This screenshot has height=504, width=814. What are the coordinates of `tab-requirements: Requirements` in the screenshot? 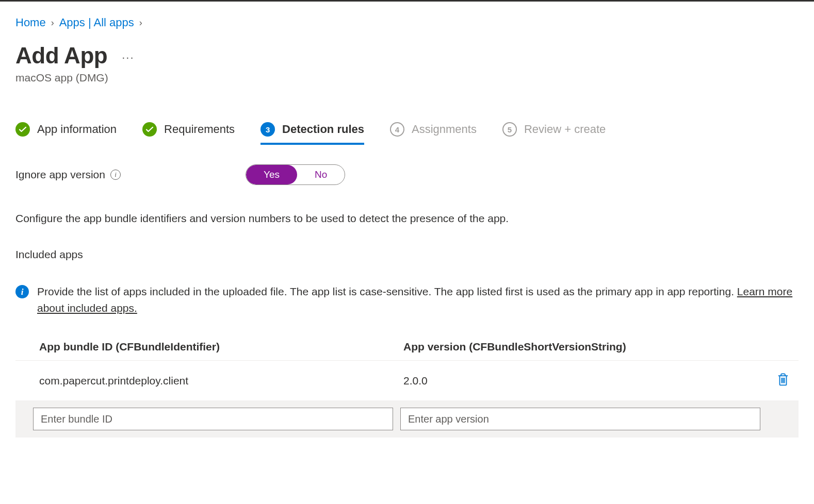 It's located at (189, 132).